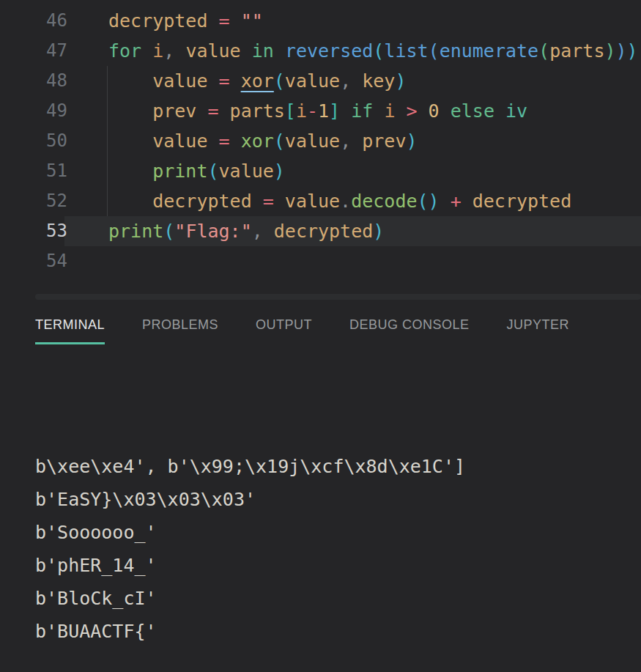 Image resolution: width=641 pixels, height=672 pixels. What do you see at coordinates (34, 111) in the screenshot?
I see `line-number: 49` at bounding box center [34, 111].